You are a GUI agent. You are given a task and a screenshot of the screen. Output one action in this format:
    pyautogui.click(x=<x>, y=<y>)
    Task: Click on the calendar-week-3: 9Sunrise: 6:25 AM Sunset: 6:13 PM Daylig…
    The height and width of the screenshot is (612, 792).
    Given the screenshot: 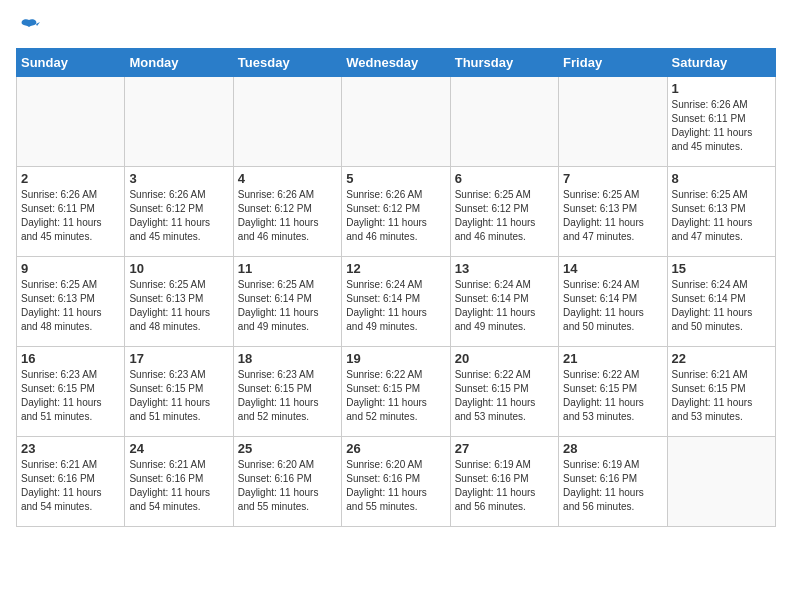 What is the action you would take?
    pyautogui.click(x=396, y=302)
    